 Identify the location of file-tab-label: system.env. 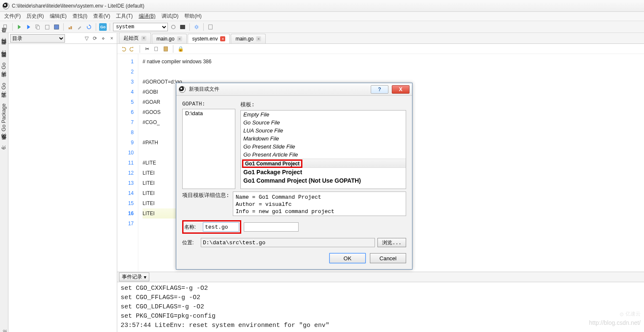
(205, 39).